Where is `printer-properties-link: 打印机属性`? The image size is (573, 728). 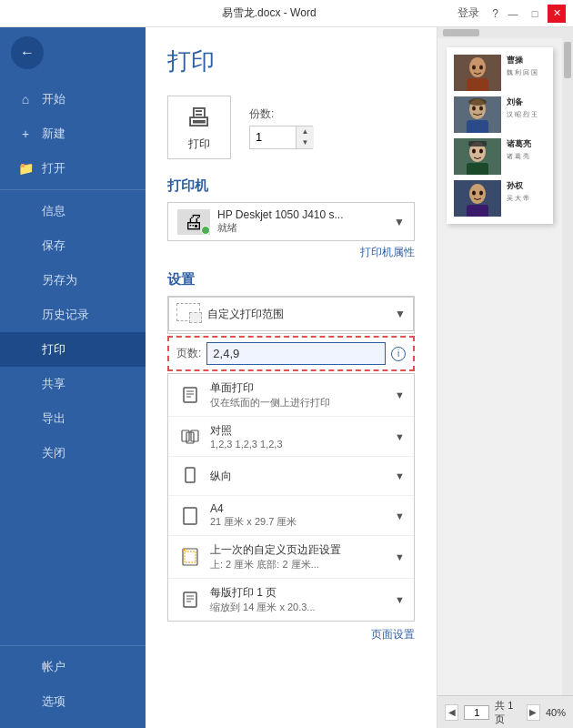
printer-properties-link: 打印机属性 is located at coordinates (291, 253).